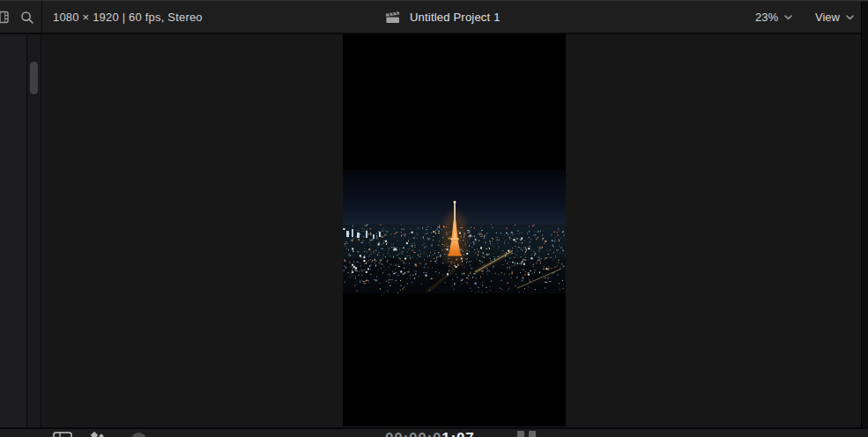 This screenshot has height=437, width=868. Describe the element at coordinates (827, 18) in the screenshot. I see `view-label: View` at that location.